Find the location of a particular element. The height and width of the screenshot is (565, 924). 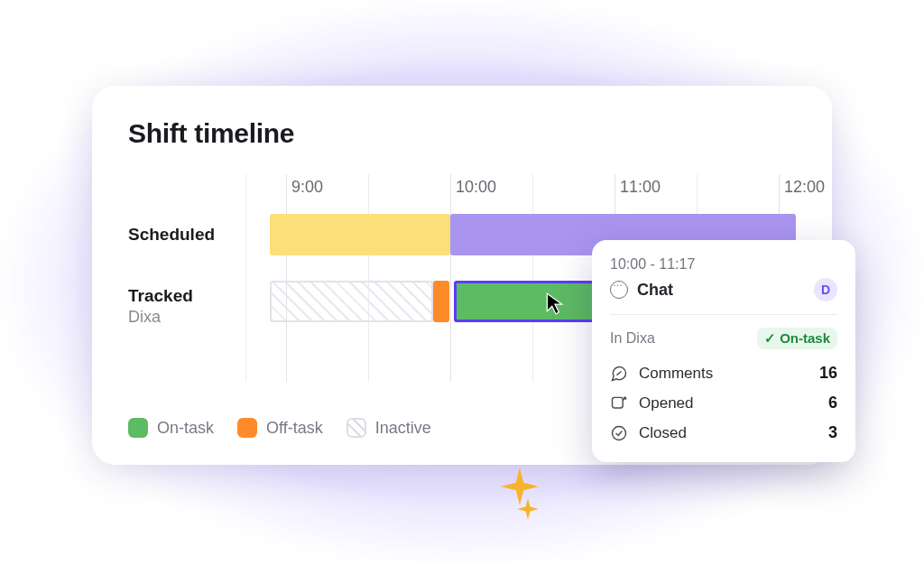

legend-label: Inactive is located at coordinates (403, 428).